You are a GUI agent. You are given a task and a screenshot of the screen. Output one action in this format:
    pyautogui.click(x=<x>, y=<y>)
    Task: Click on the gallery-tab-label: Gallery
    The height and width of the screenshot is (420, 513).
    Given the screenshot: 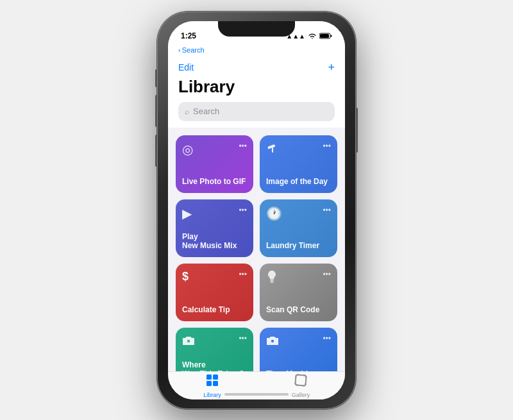 What is the action you would take?
    pyautogui.click(x=301, y=395)
    